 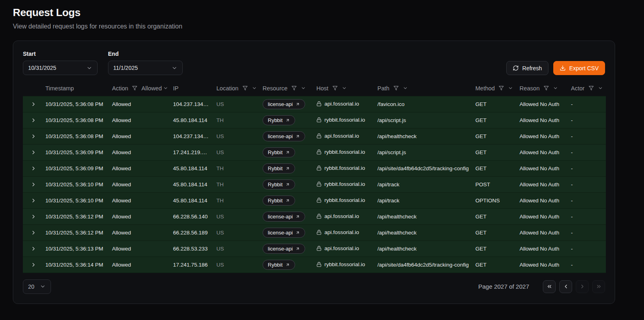 I want to click on action-filter-dropdown: Allowed, so click(x=155, y=88).